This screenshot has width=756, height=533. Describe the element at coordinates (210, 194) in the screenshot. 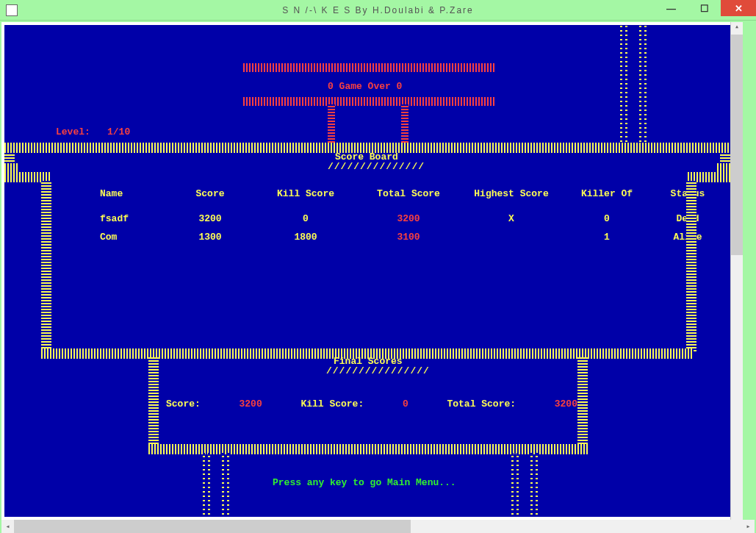

I see `col-score: Score` at that location.